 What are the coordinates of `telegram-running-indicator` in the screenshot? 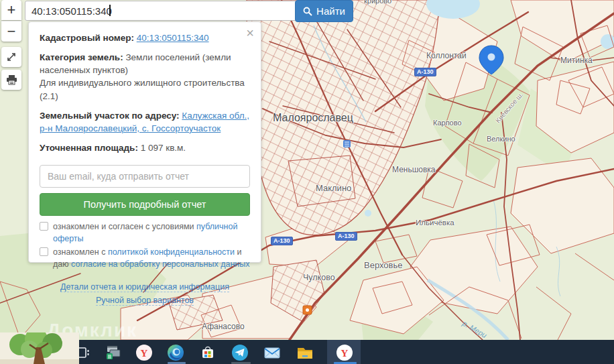 It's located at (241, 363).